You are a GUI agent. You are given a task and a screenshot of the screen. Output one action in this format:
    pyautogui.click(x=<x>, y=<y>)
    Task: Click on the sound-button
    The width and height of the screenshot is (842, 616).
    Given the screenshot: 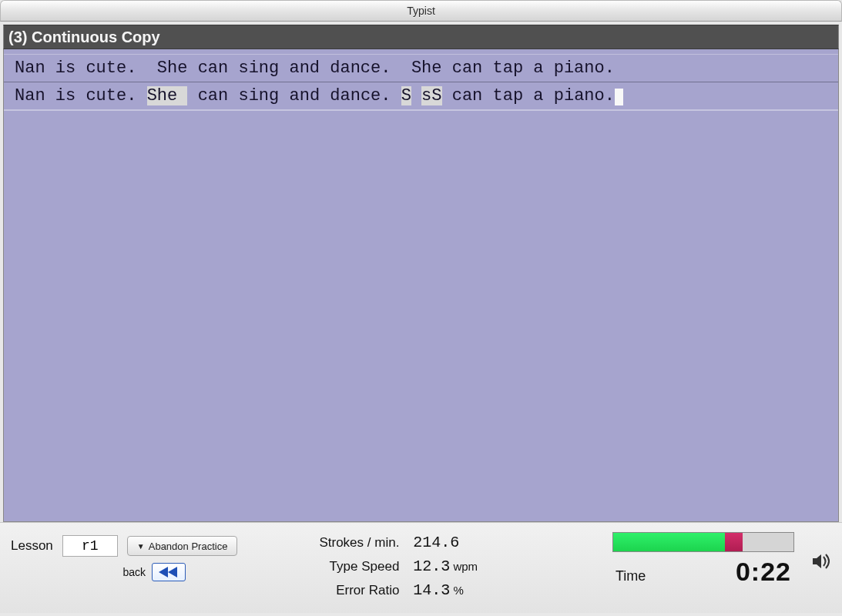 What is the action you would take?
    pyautogui.click(x=822, y=562)
    